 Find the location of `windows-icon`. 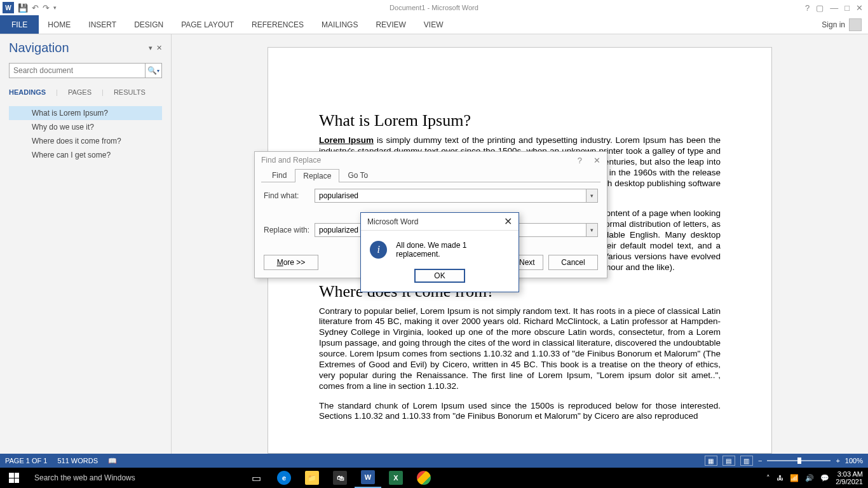

windows-icon is located at coordinates (14, 478).